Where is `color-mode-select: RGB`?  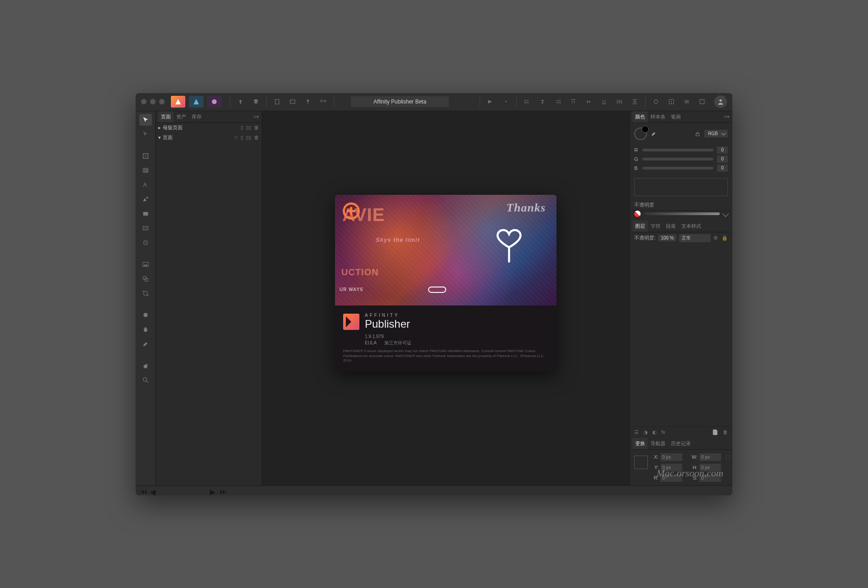 color-mode-select: RGB is located at coordinates (716, 134).